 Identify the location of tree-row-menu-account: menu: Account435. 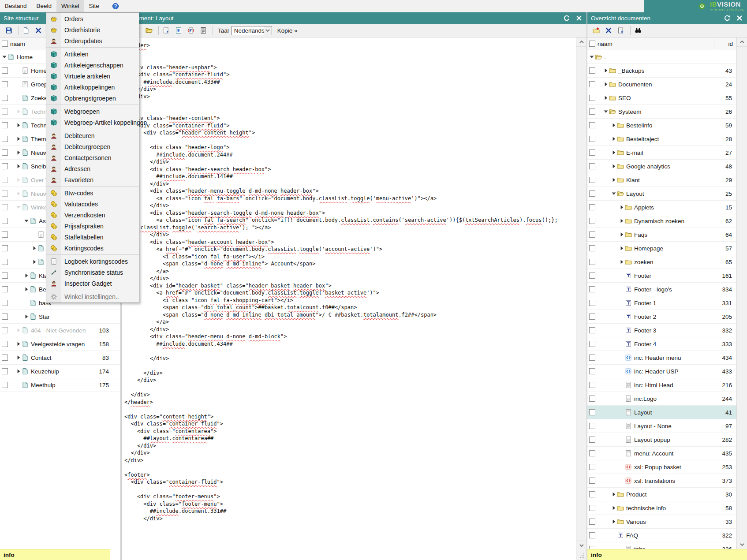
(662, 453).